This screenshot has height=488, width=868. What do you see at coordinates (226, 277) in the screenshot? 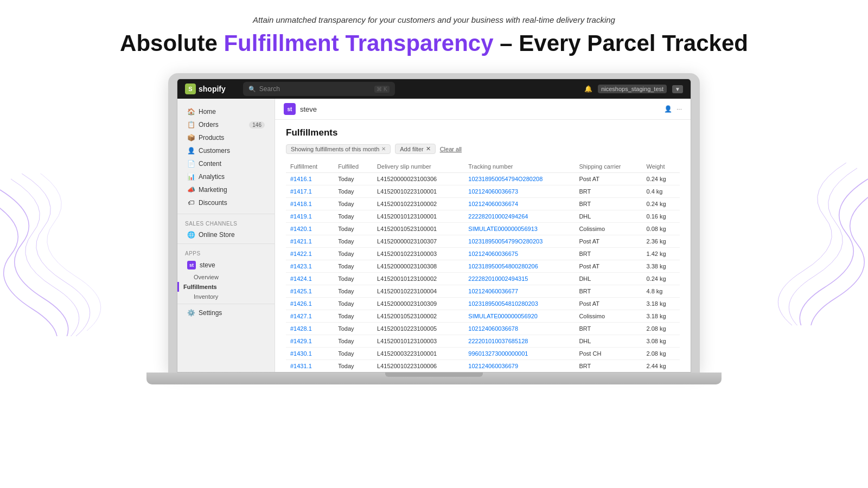
I see `sidebar-sub-overview: Overview` at bounding box center [226, 277].